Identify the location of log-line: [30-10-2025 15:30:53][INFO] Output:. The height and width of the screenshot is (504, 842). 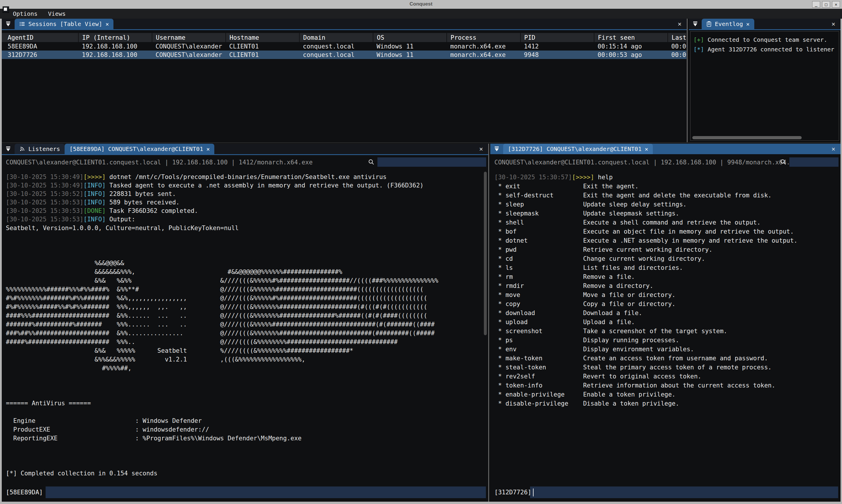
(247, 219).